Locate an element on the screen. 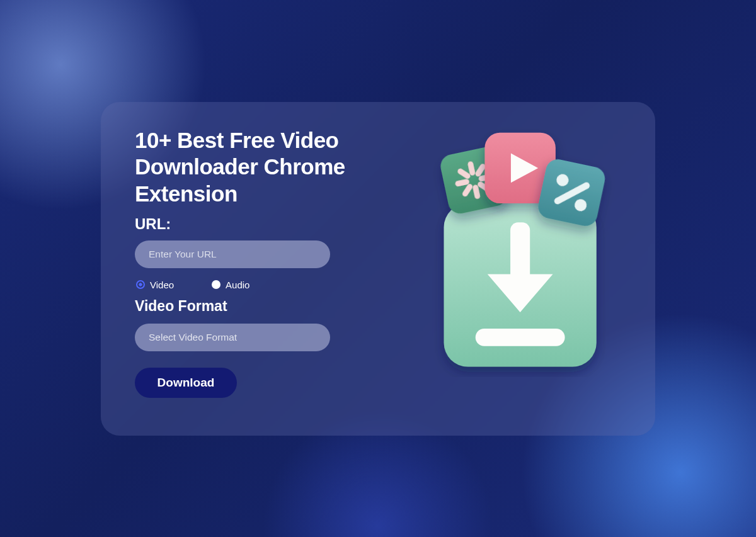 The height and width of the screenshot is (537, 756). radio-unselected-icon is located at coordinates (216, 285).